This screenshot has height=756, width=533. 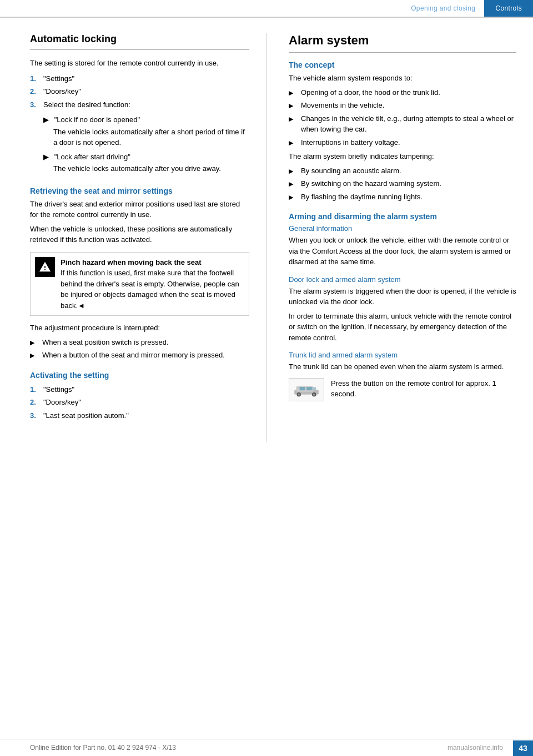 What do you see at coordinates (266, 9) in the screenshot?
I see `header-bar: Opening and closing Controls` at bounding box center [266, 9].